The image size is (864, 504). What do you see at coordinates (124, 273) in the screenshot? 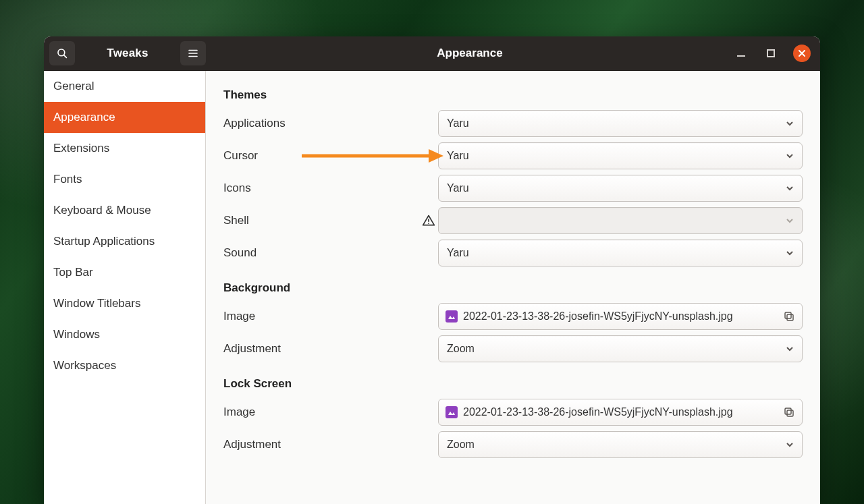
I see `sidebar-item-top-bar: Top Bar` at bounding box center [124, 273].